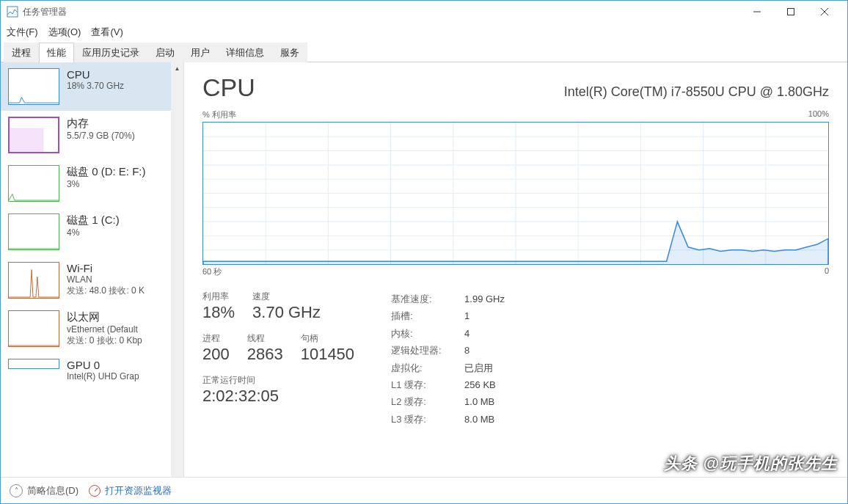  What do you see at coordinates (115, 280) in the screenshot?
I see `sidebar-wifi-sub1: WLAN` at bounding box center [115, 280].